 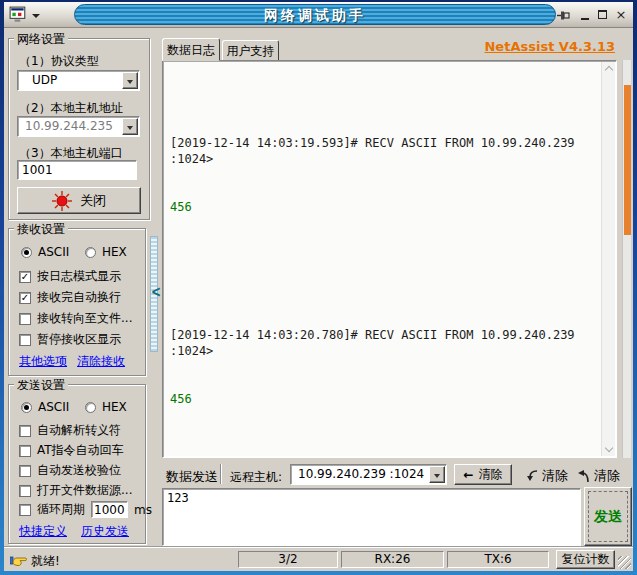 I want to click on history-send-link: 历史发送, so click(x=105, y=532).